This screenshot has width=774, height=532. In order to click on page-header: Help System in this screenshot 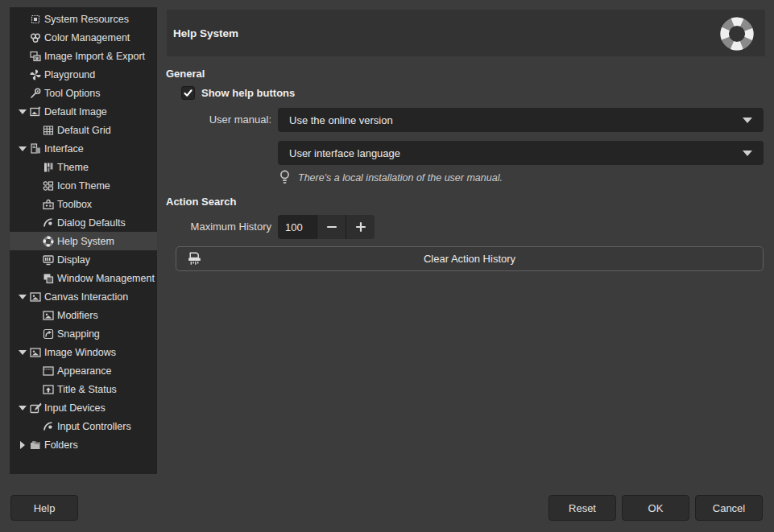, I will do `click(466, 33)`.